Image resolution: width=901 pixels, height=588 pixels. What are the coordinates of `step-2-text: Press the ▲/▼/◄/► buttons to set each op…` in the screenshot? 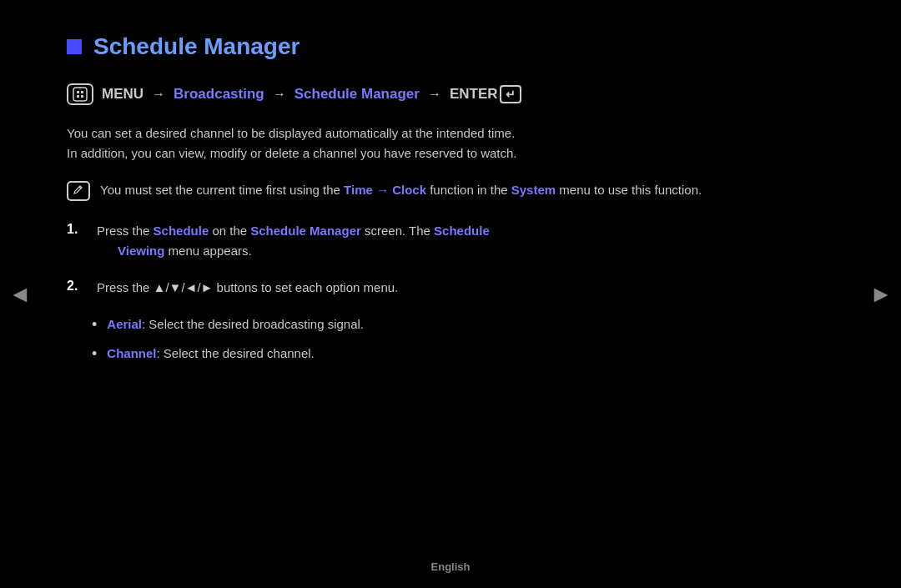 It's located at (247, 288).